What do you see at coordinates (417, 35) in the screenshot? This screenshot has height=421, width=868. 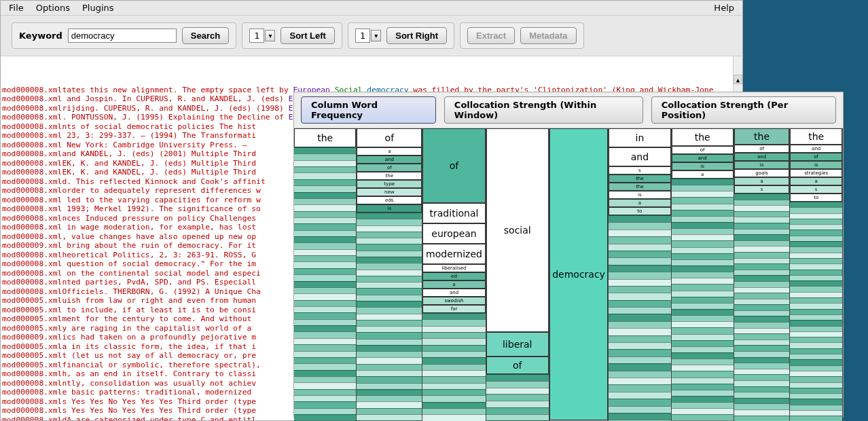 I see `sort-right-button: Sort Right` at bounding box center [417, 35].